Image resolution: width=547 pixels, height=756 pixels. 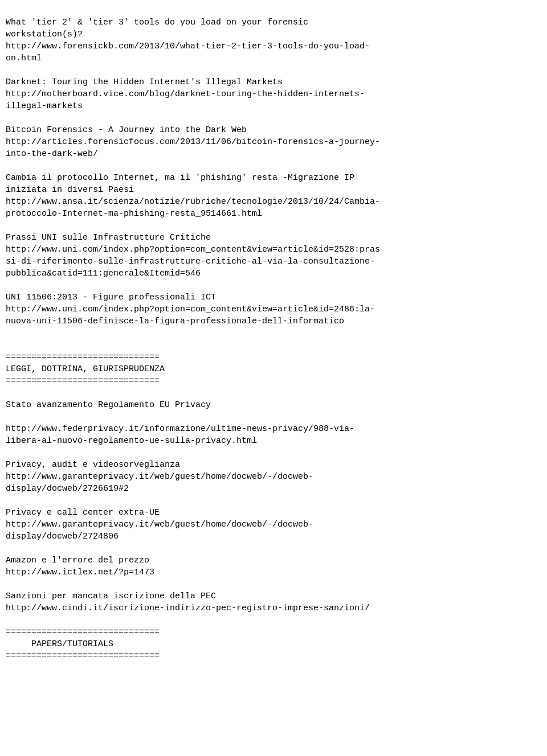 I want to click on content-line-11: into-the-dark-web/, so click(x=274, y=154).